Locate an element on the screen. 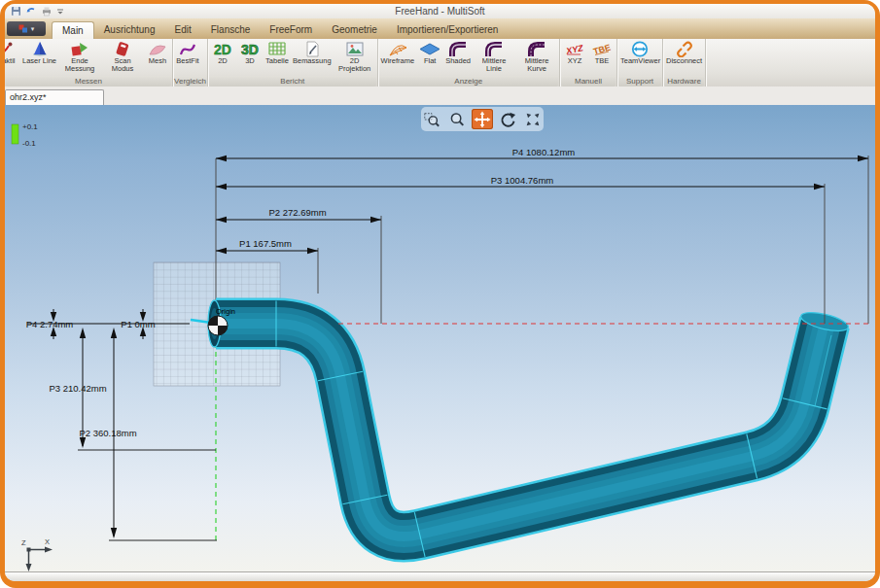 This screenshot has height=588, width=880. toolbar-options-icon is located at coordinates (60, 12).